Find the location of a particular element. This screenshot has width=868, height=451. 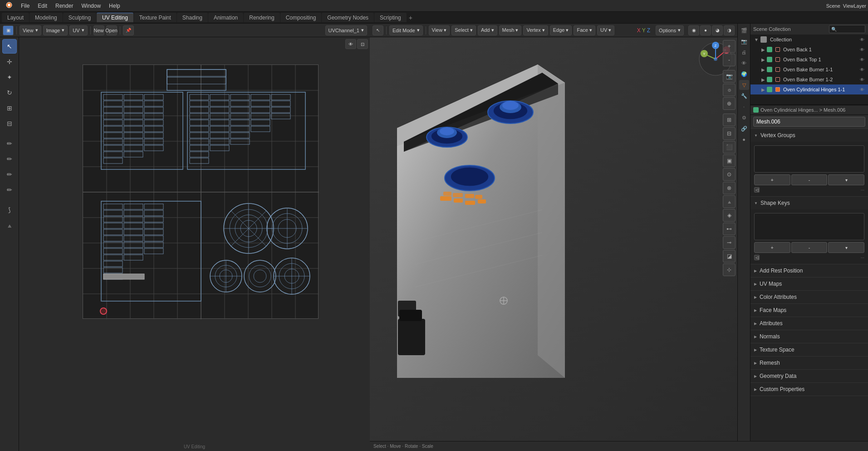

prop-icon-scene: 🎬 is located at coordinates (744, 30).